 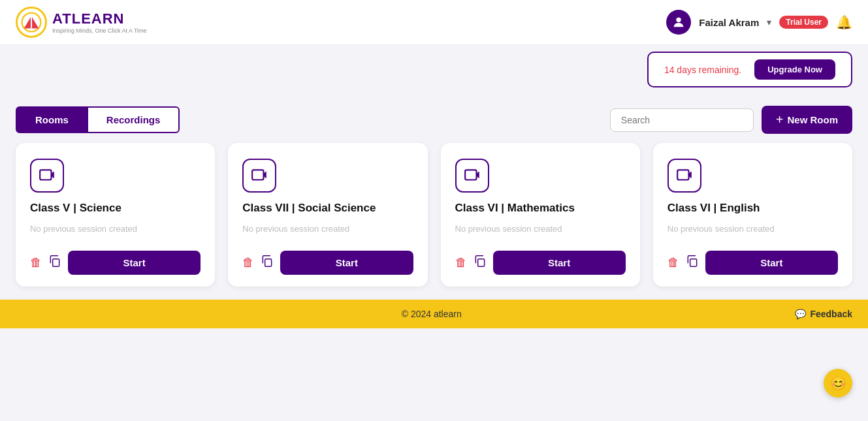 What do you see at coordinates (803, 22) in the screenshot?
I see `trial-badge: Trial User` at bounding box center [803, 22].